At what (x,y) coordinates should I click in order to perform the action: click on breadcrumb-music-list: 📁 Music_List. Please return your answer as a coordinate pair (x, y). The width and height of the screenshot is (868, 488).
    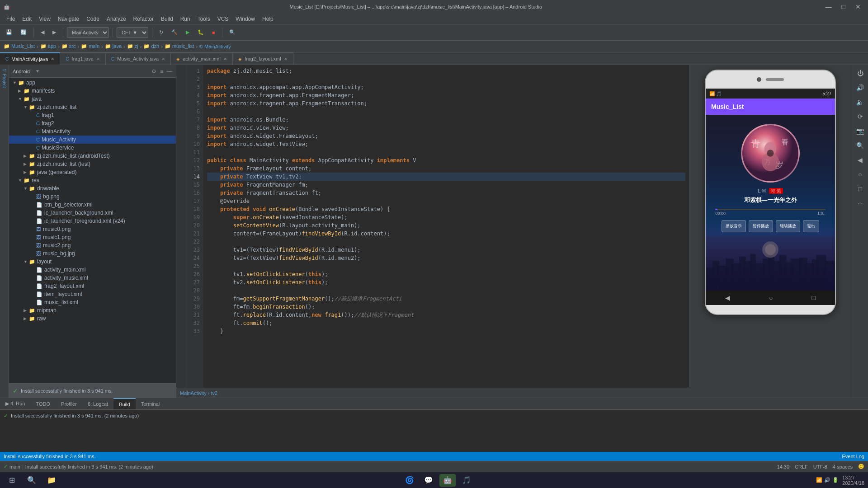
    Looking at the image, I should click on (19, 46).